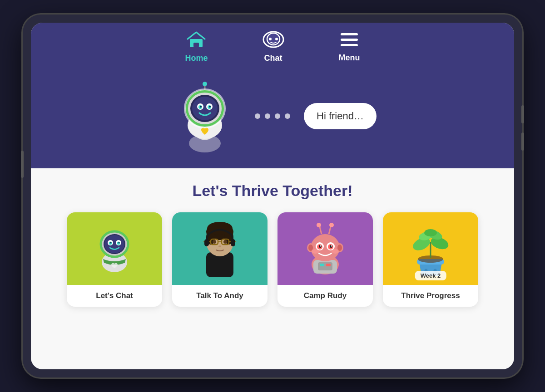 The height and width of the screenshot is (392, 545). Describe the element at coordinates (196, 58) in the screenshot. I see `home-label: Home` at that location.